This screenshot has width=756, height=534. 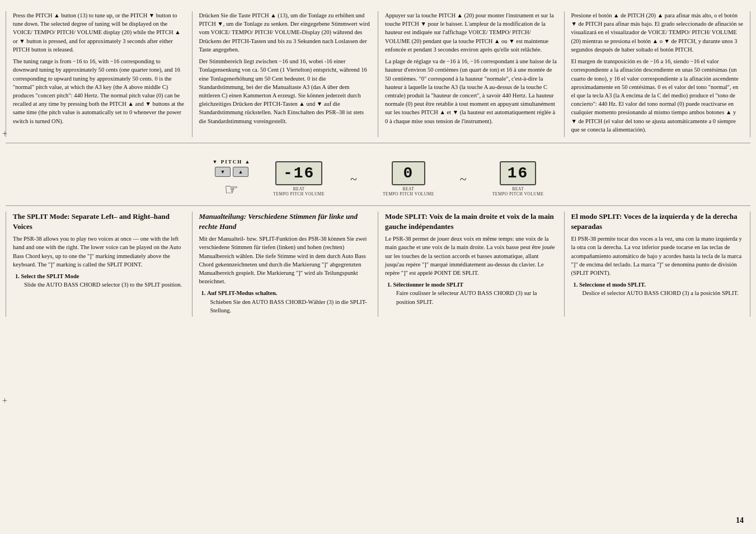 I want to click on list-item: 1. Sélectionner le mode SPLIT Faire coul…, so click(x=472, y=293).